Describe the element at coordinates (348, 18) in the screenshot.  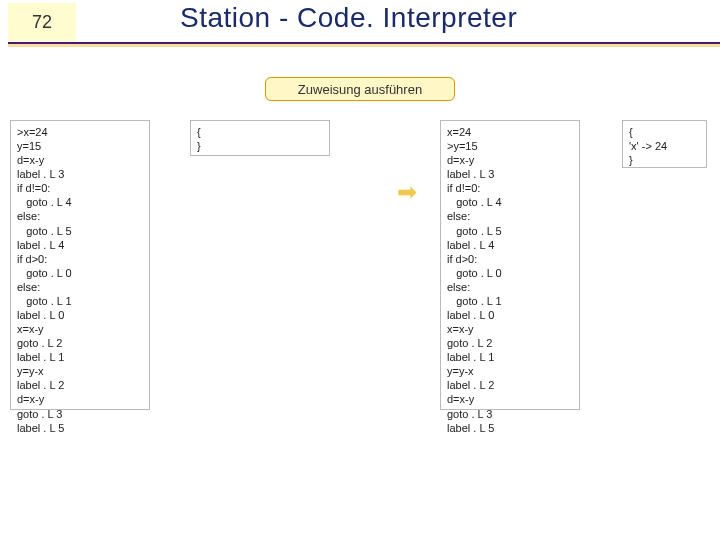
I see `page-title: Station - Code. Interpreter` at that location.